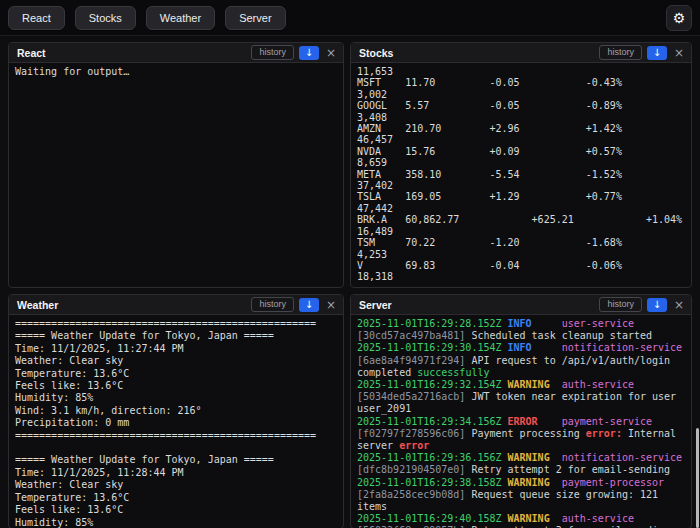 The width and height of the screenshot is (700, 528). I want to click on output-line: Wind: 3.1 km/h, direction: 216°, so click(176, 411).